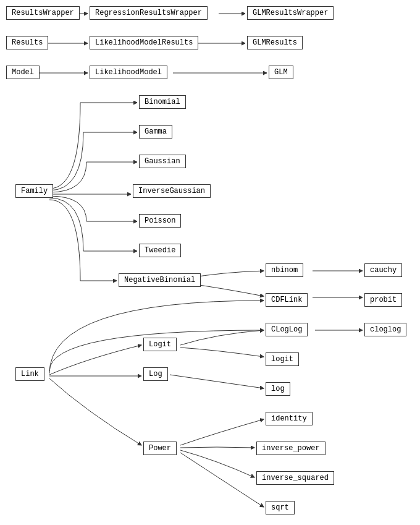 The image size is (420, 525). Describe the element at coordinates (287, 330) in the screenshot. I see `node-cloglog: CLogLog` at that location.